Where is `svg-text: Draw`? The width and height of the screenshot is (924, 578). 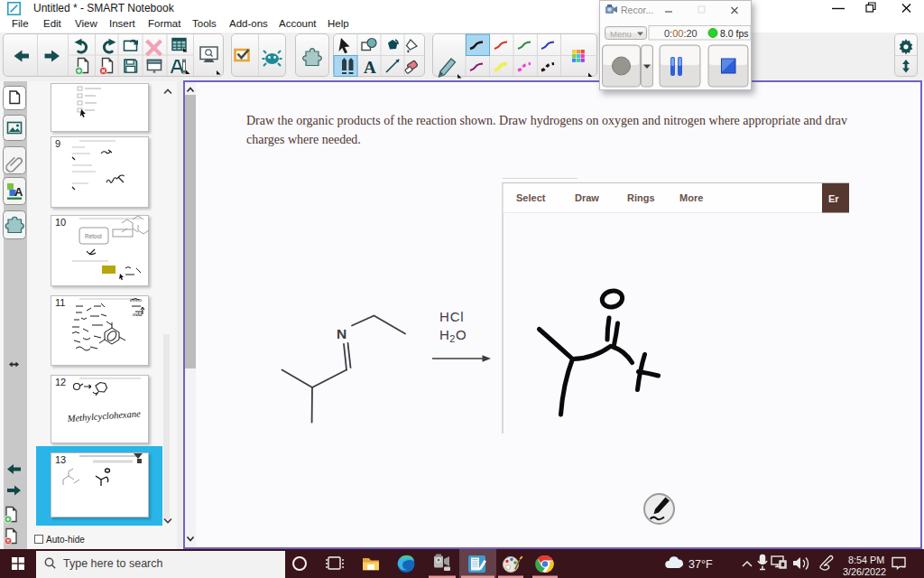 svg-text: Draw is located at coordinates (587, 198).